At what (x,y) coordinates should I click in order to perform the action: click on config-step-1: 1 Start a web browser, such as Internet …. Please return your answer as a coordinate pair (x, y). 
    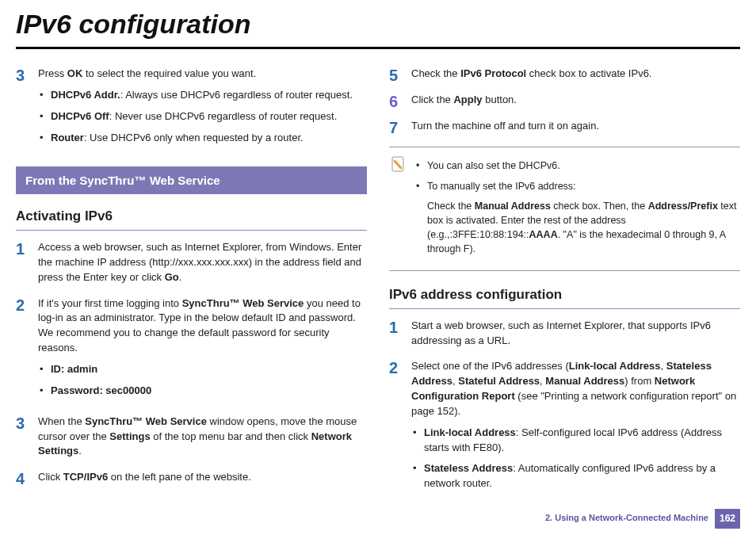
    Looking at the image, I should click on (564, 334).